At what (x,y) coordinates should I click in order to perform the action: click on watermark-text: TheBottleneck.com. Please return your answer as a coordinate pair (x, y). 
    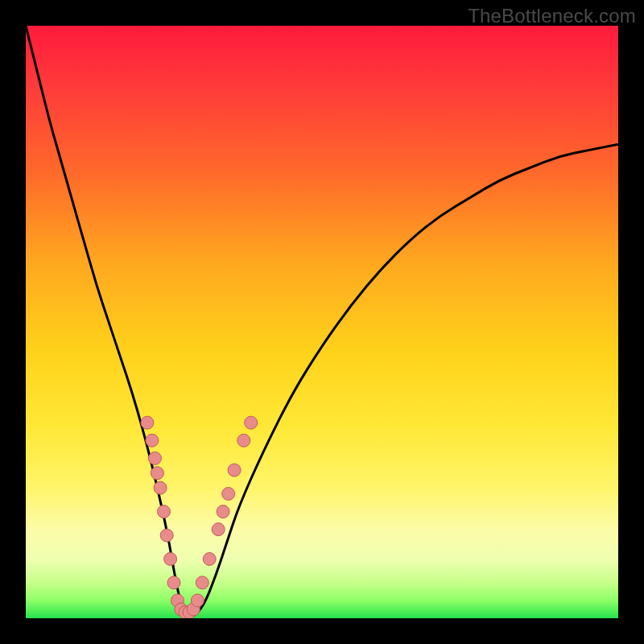
    Looking at the image, I should click on (552, 16).